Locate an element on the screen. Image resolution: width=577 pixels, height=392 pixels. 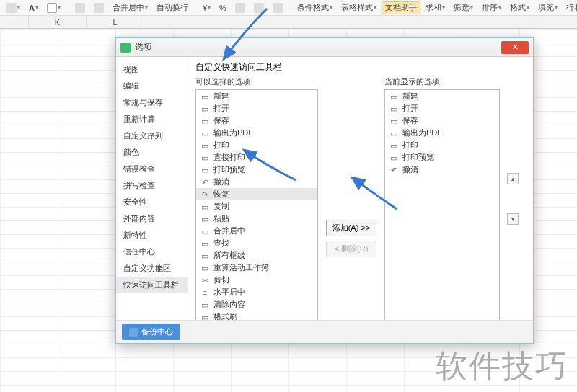
percent-button: % is located at coordinates (223, 8).